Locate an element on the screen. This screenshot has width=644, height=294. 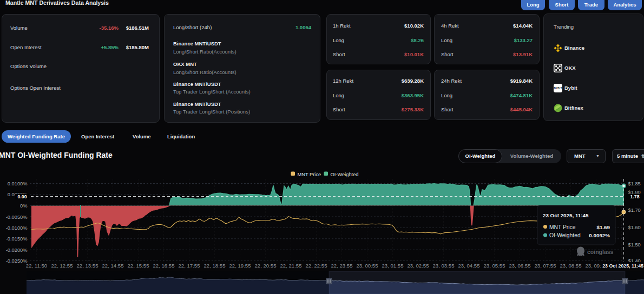
svg-text: 23, 00:55 is located at coordinates (367, 266).